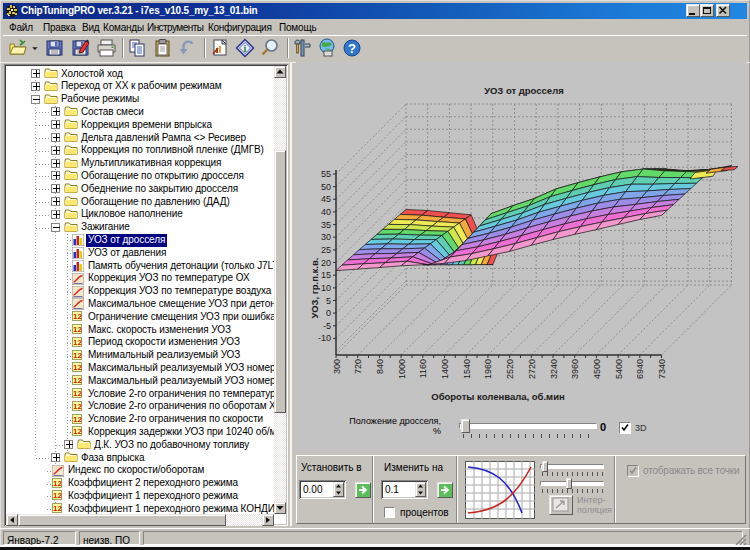 The image size is (750, 550). What do you see at coordinates (554, 369) in the screenshot?
I see `svg-text: 3240` at bounding box center [554, 369].